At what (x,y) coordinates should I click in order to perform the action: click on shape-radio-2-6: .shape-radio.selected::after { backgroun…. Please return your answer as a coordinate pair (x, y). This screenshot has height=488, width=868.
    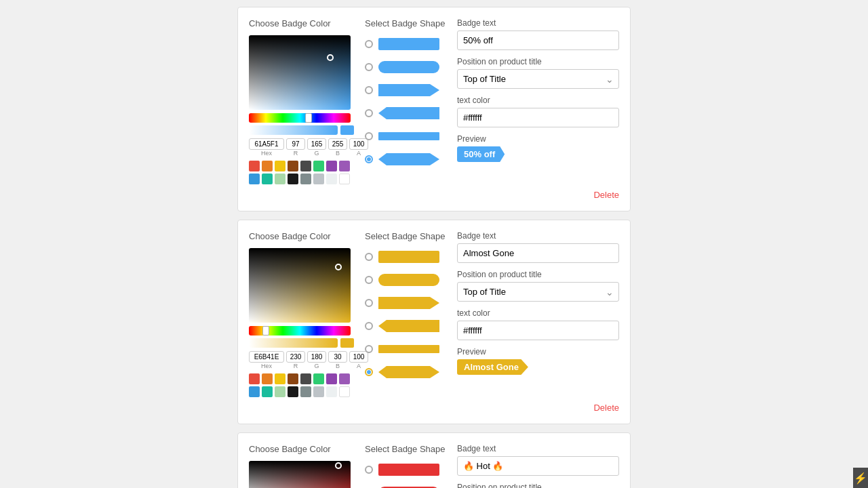
    Looking at the image, I should click on (369, 372).